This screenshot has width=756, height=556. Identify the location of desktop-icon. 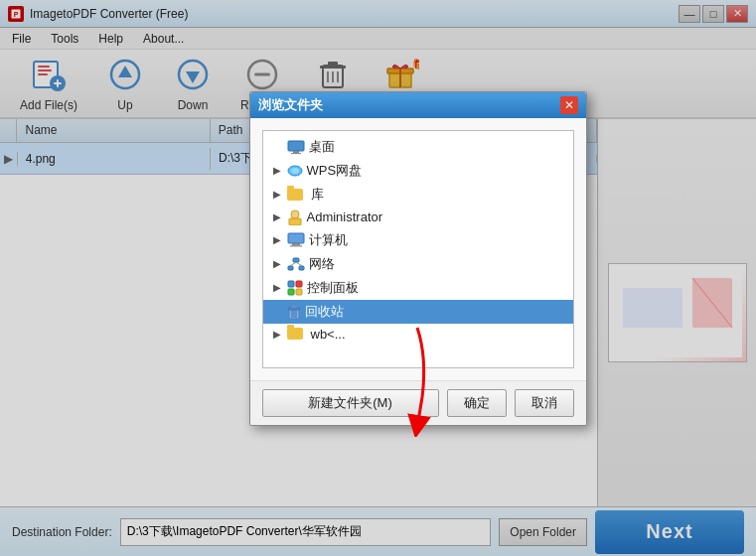
(296, 147).